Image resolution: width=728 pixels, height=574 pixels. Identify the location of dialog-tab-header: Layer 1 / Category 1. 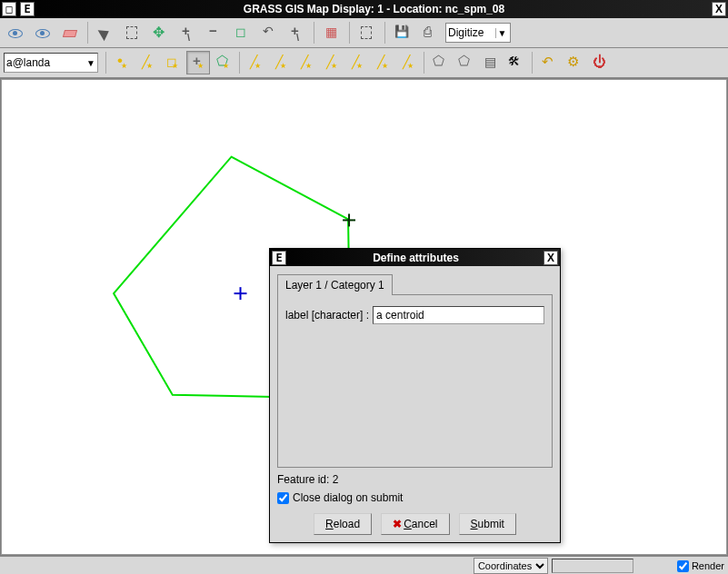
(414, 283).